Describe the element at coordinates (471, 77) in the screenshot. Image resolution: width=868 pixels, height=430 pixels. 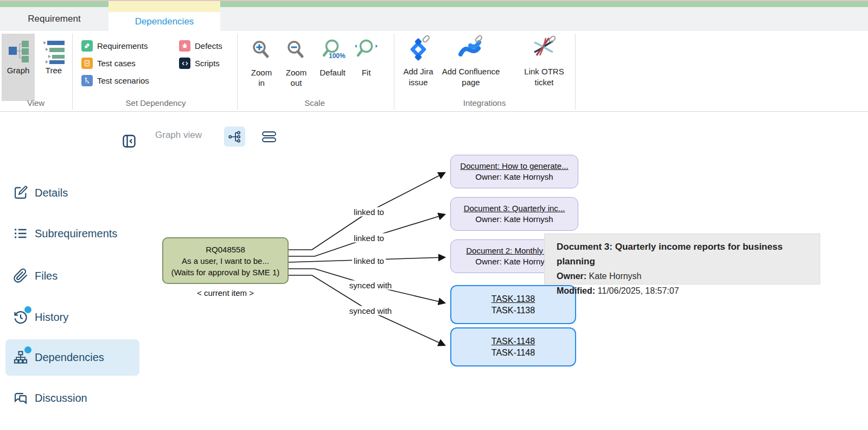
I see `add-confluence-page-label: Add Confluence page` at that location.